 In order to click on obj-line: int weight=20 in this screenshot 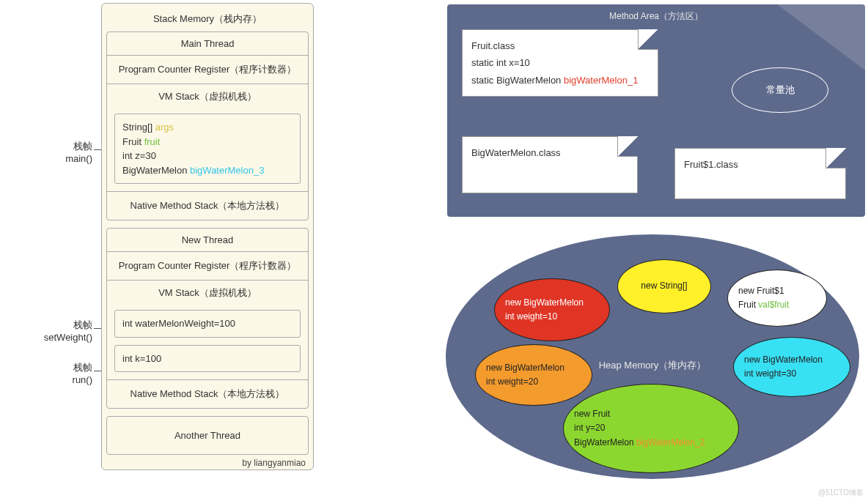, I will do `click(534, 382)`.